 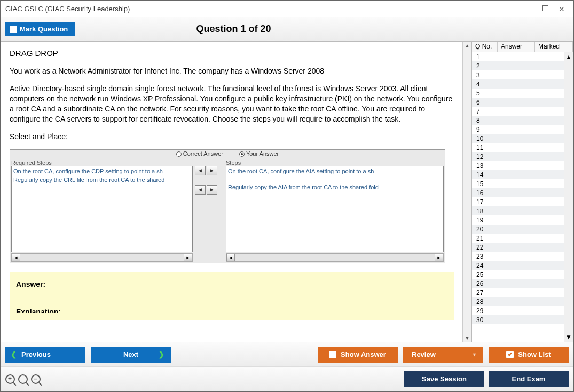 I want to click on question-row: 28, so click(x=518, y=302).